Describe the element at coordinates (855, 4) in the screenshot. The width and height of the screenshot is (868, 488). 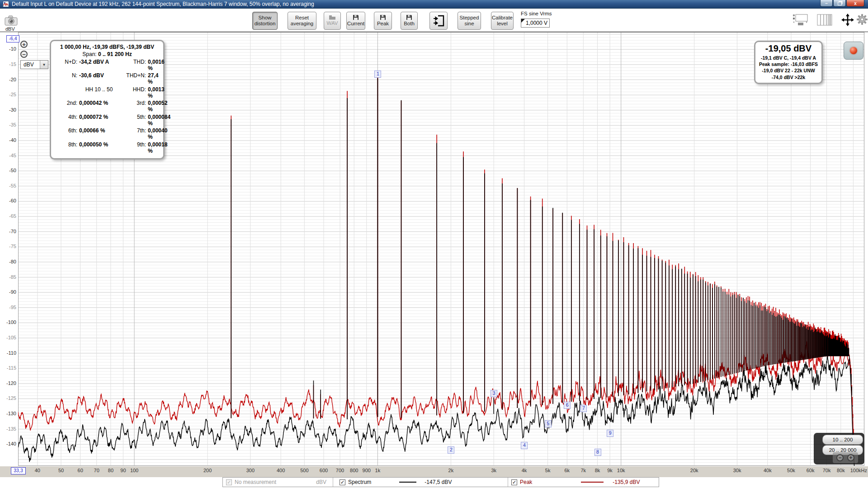
I see `close-button-icon: x` at that location.